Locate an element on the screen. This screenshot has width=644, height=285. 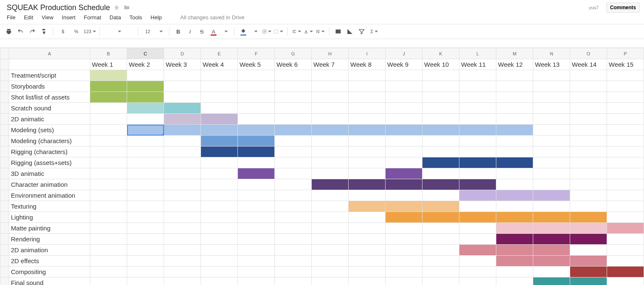
star-icon is located at coordinates (117, 8).